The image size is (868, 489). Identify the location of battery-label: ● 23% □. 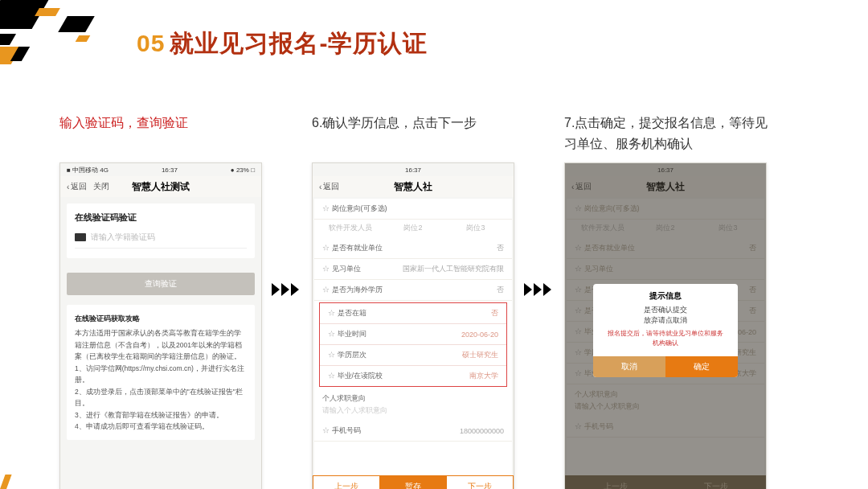
(243, 171).